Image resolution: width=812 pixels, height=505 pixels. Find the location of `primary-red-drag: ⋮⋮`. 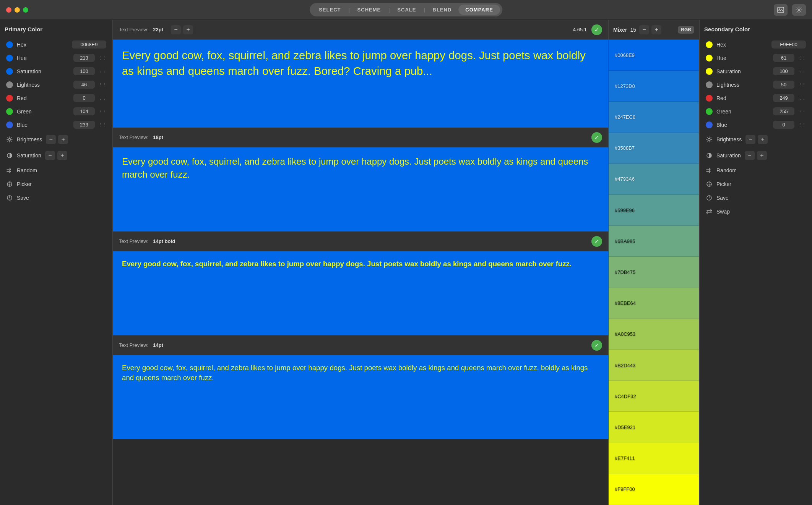

primary-red-drag: ⋮⋮ is located at coordinates (102, 98).